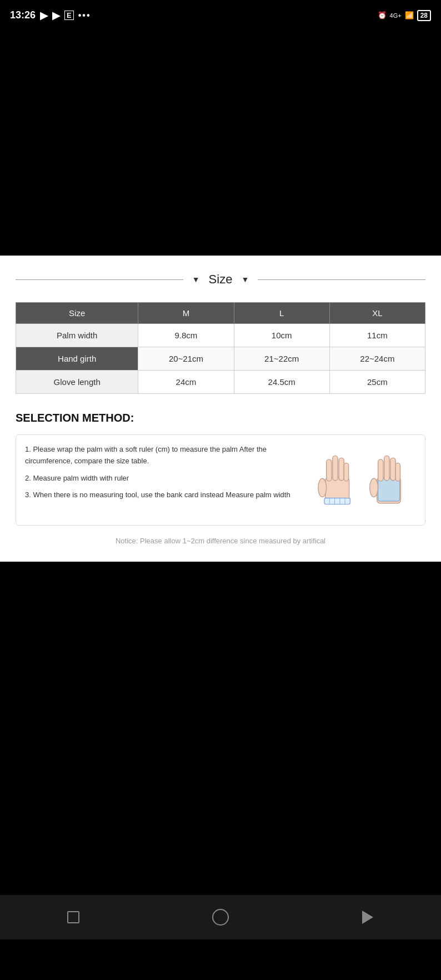  What do you see at coordinates (221, 359) in the screenshot?
I see `table-row: Hand girth 20~21cm 21~22cm 22~24cm` at bounding box center [221, 359].